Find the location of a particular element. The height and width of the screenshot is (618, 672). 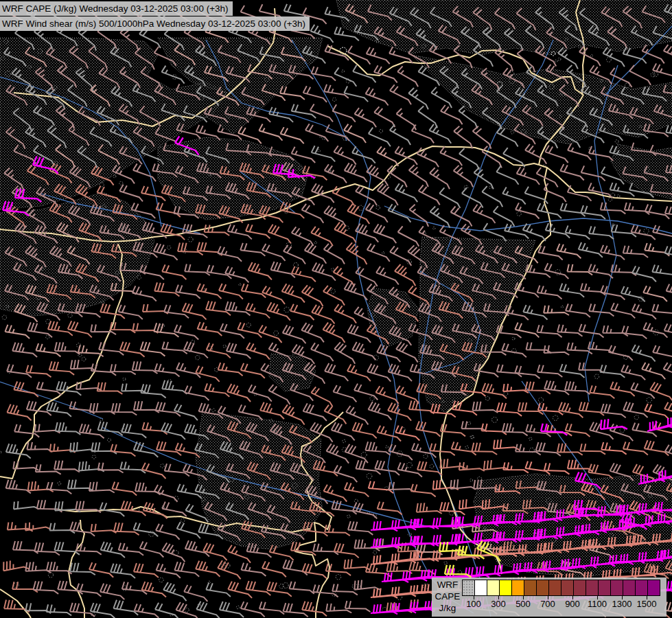

legend-tick-label: 1100 is located at coordinates (597, 604).